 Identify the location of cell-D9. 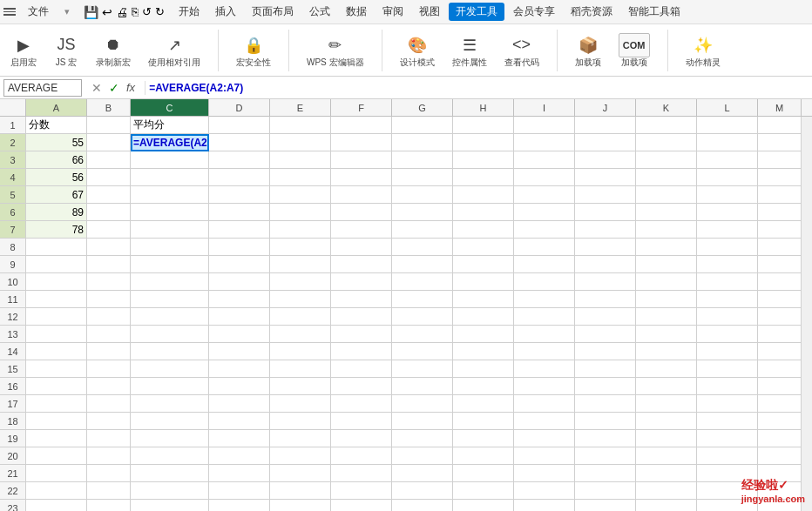
(240, 265).